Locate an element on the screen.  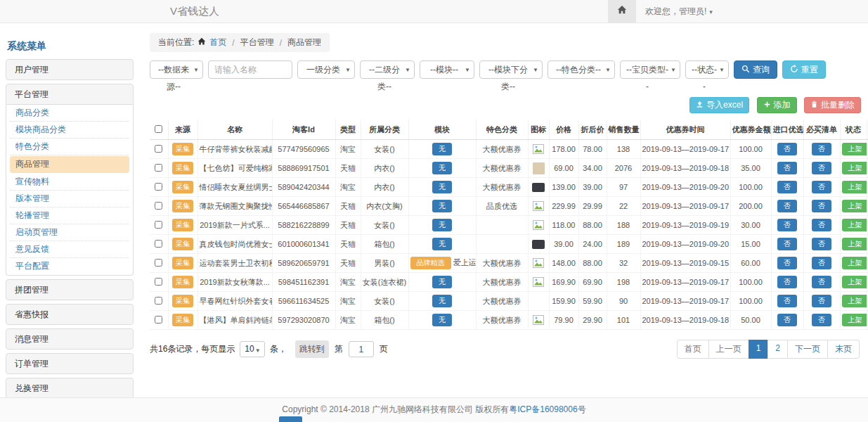
sidebar-subitem: 启动页管理 is located at coordinates (70, 233).